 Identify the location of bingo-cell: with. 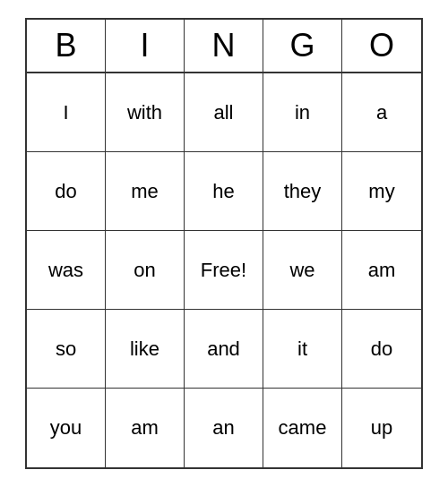
(145, 113).